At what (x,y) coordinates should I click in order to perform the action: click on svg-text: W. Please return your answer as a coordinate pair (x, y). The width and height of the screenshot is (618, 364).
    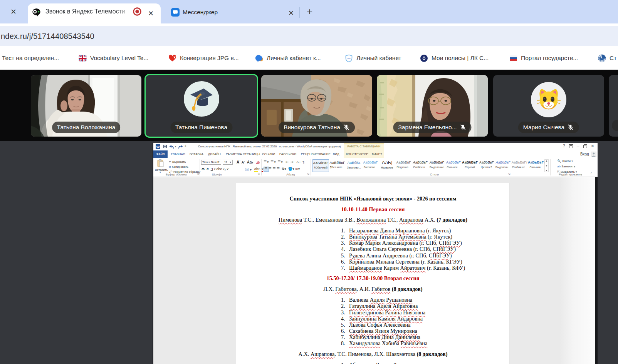
    Looking at the image, I should click on (158, 147).